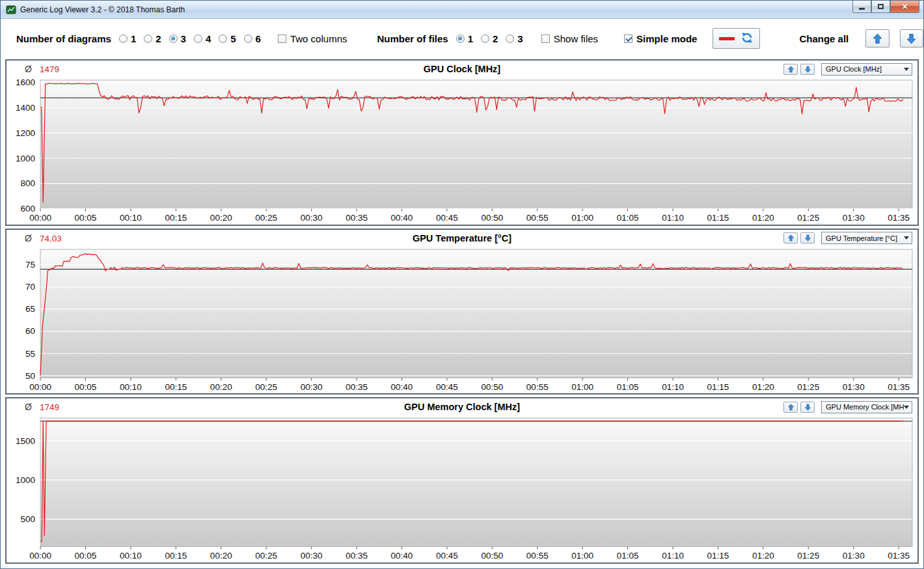  Describe the element at coordinates (462, 238) in the screenshot. I see `panel-title: GPU Temperature [°C]` at that location.